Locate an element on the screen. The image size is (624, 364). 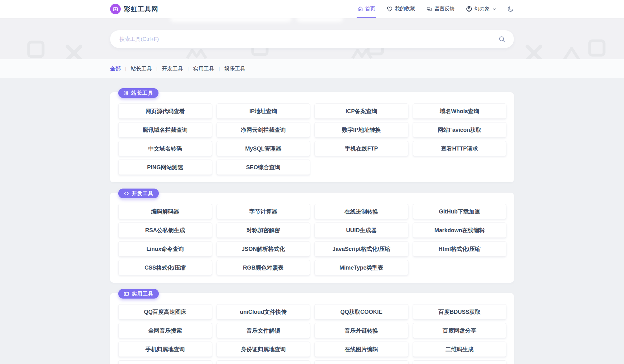
tool-button: Markdown在线编辑 is located at coordinates (460, 230).